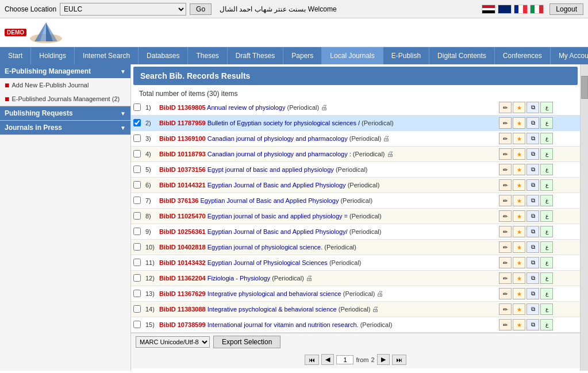  What do you see at coordinates (352, 56) in the screenshot?
I see `nav-local-journals: Local Journals` at bounding box center [352, 56].